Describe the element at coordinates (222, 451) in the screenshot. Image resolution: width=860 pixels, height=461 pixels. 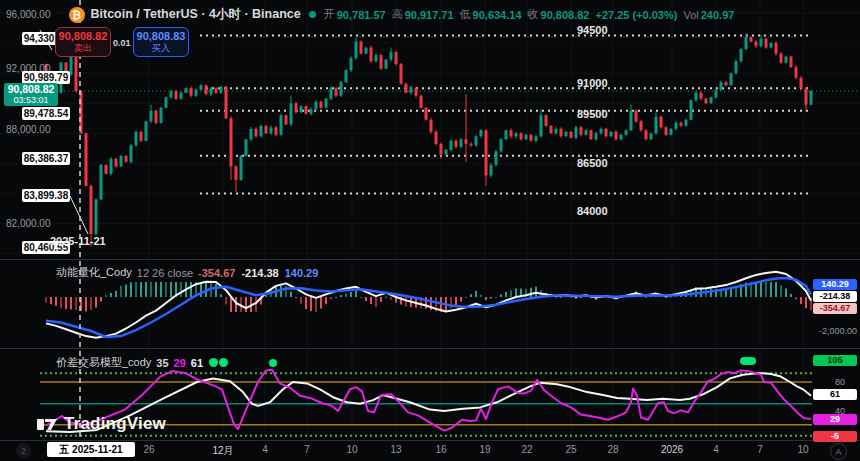
I see `time-tick-label: 12月` at that location.